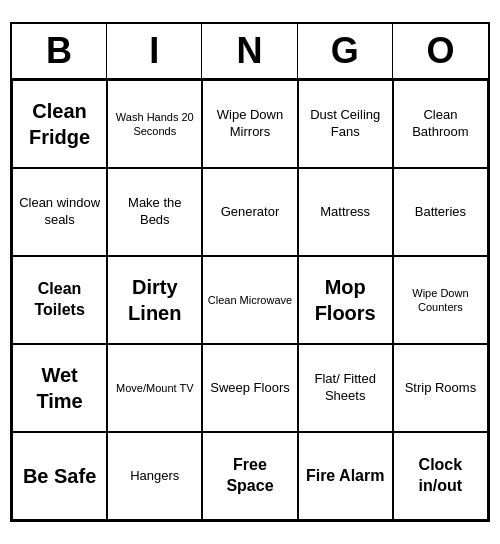 Image resolution: width=500 pixels, height=544 pixels. What do you see at coordinates (440, 212) in the screenshot?
I see `bingo-cell: Batteries` at bounding box center [440, 212].